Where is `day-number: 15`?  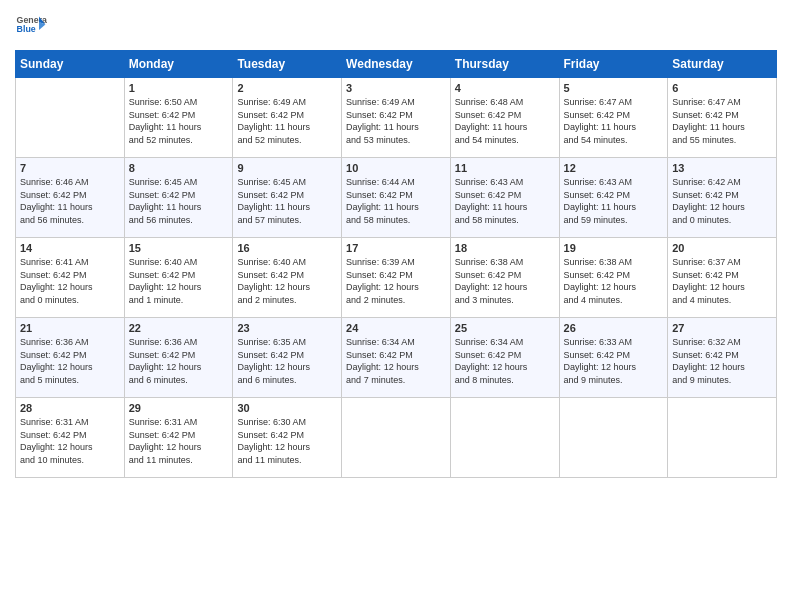 day-number: 15 is located at coordinates (179, 248).